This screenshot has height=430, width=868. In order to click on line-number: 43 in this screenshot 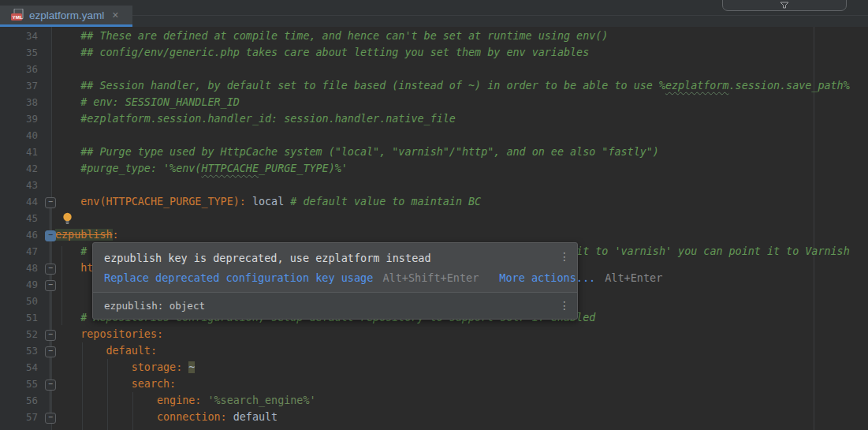, I will do `click(19, 185)`.